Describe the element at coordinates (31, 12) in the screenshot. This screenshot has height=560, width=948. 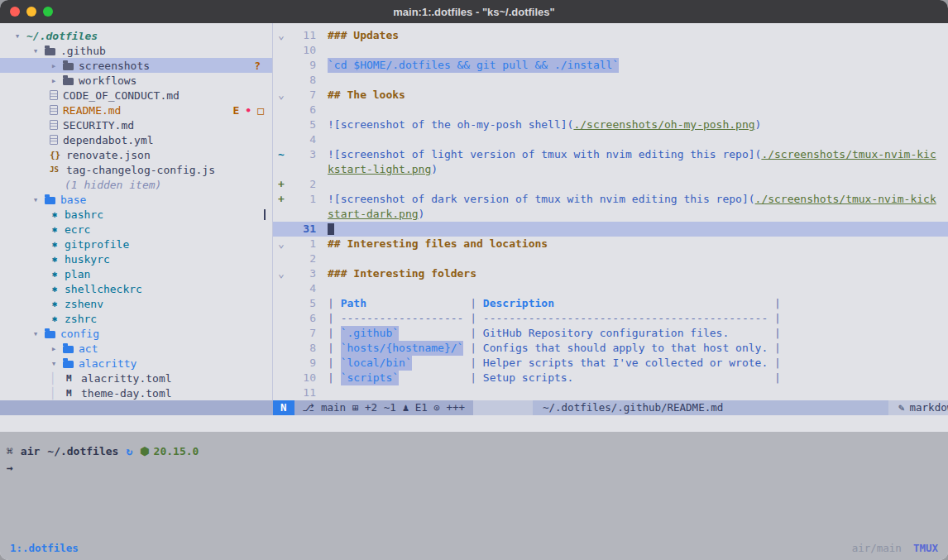
I see `minimize-button` at that location.